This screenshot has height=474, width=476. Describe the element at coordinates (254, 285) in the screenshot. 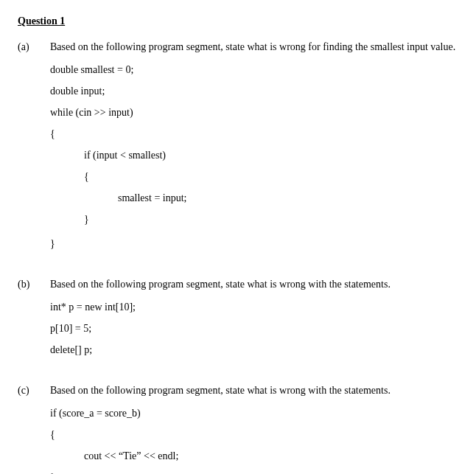

I see `part-b-prompt: Based on the following program segment, …` at that location.